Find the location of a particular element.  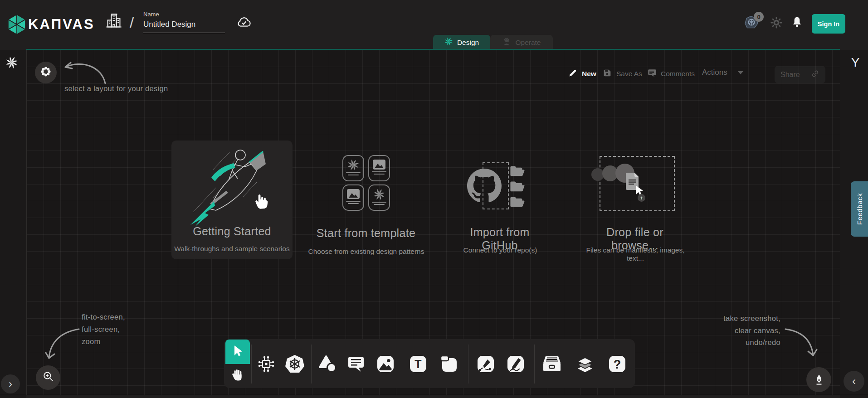

link-icon is located at coordinates (815, 74).